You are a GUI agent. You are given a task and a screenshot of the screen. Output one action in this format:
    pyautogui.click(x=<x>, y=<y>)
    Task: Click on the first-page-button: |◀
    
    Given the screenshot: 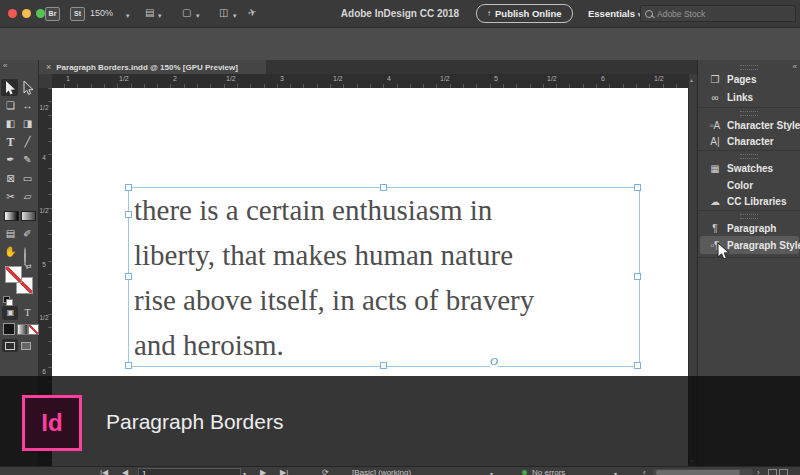 What is the action you would take?
    pyautogui.click(x=104, y=472)
    